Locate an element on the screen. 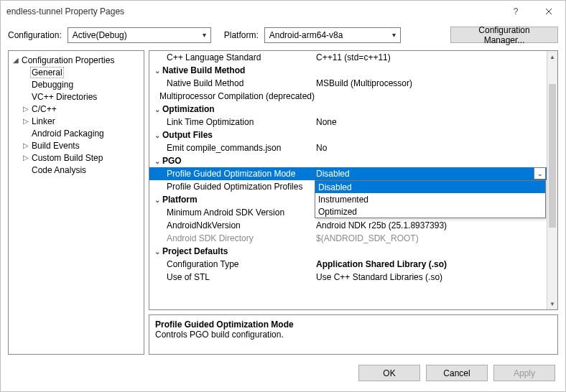  category-label: PGO is located at coordinates (172, 161).